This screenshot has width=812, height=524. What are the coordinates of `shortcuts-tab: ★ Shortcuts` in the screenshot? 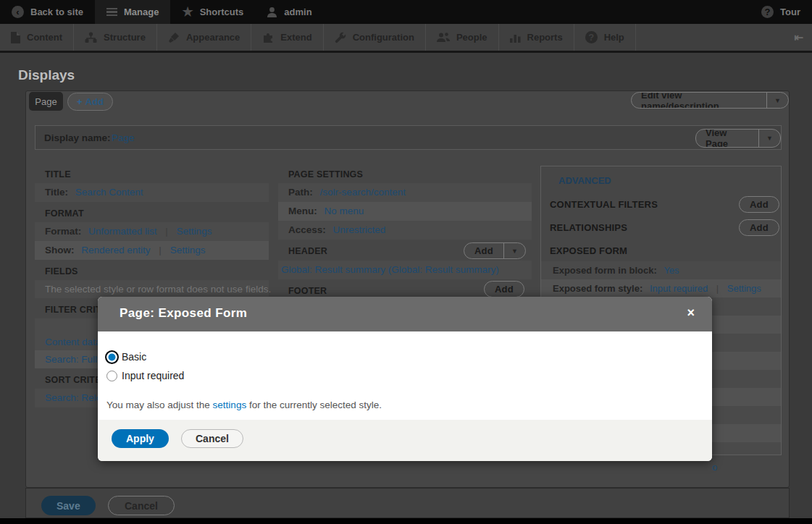 It's located at (213, 12).